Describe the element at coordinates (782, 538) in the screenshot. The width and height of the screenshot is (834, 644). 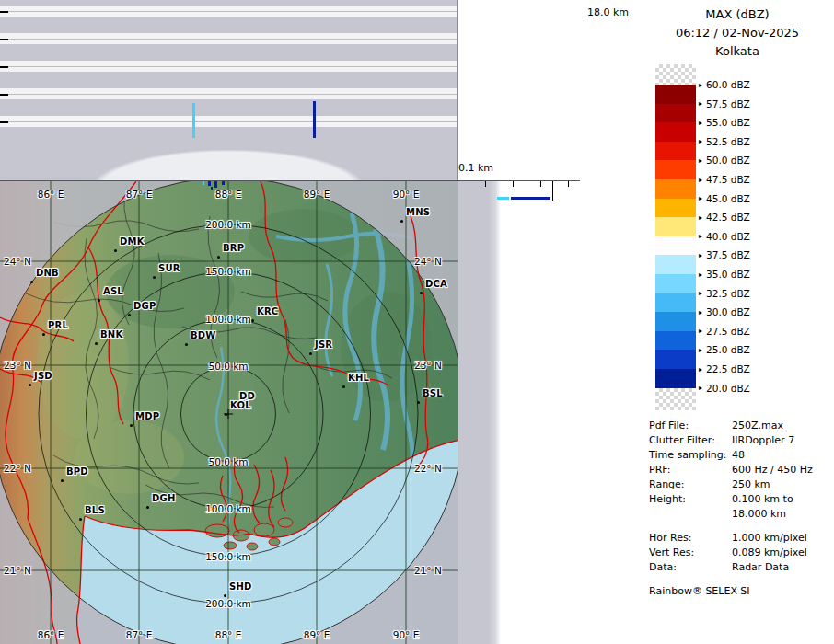
I see `info-value: 1.000 km/pixel` at that location.